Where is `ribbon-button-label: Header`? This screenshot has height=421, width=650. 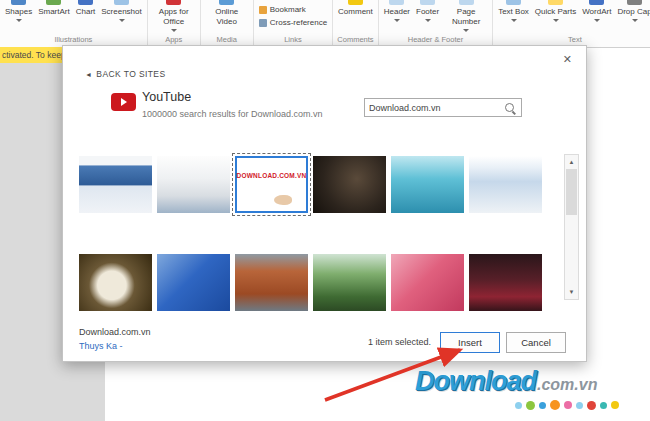
ribbon-button-label: Header is located at coordinates (397, 12).